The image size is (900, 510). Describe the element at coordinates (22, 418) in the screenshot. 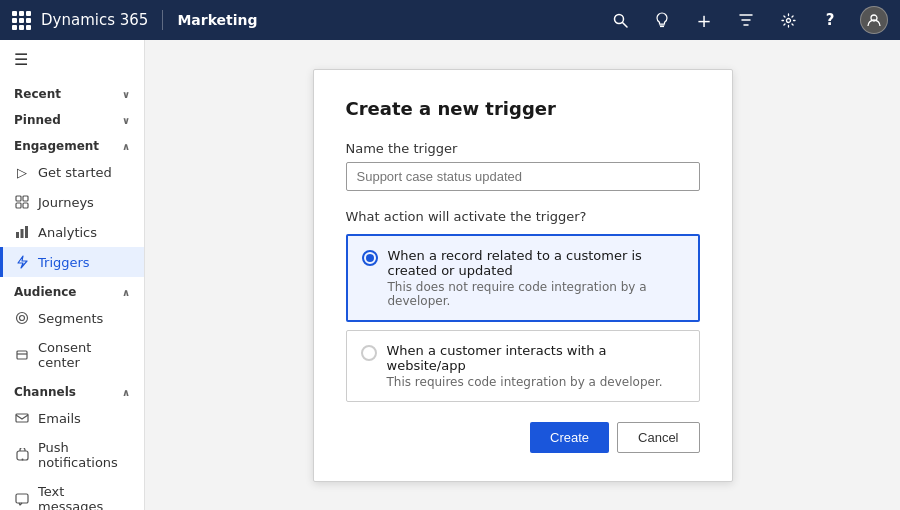

I see `email-icon` at that location.